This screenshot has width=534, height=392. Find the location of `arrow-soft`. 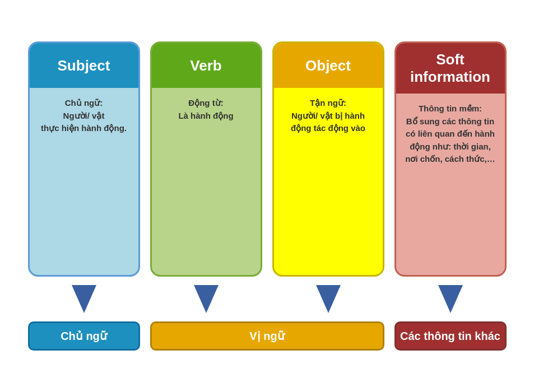

arrow-soft is located at coordinates (451, 299).